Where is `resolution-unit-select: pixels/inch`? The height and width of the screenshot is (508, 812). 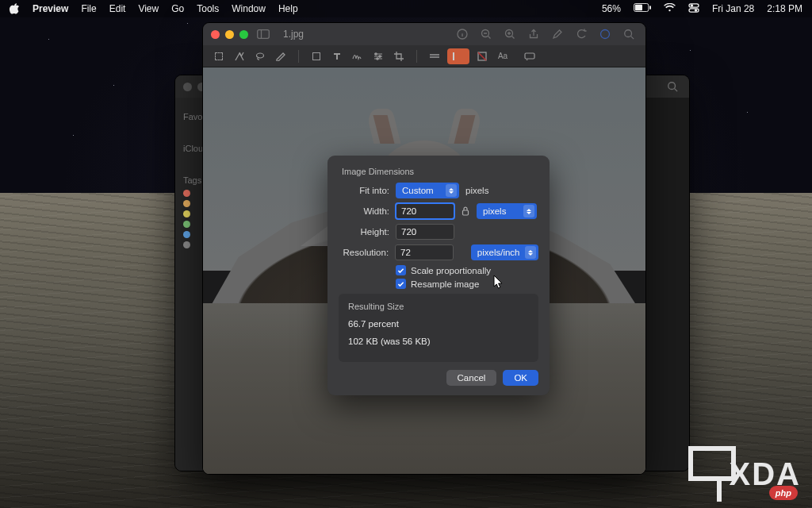
resolution-unit-select: pixels/inch is located at coordinates (504, 252).